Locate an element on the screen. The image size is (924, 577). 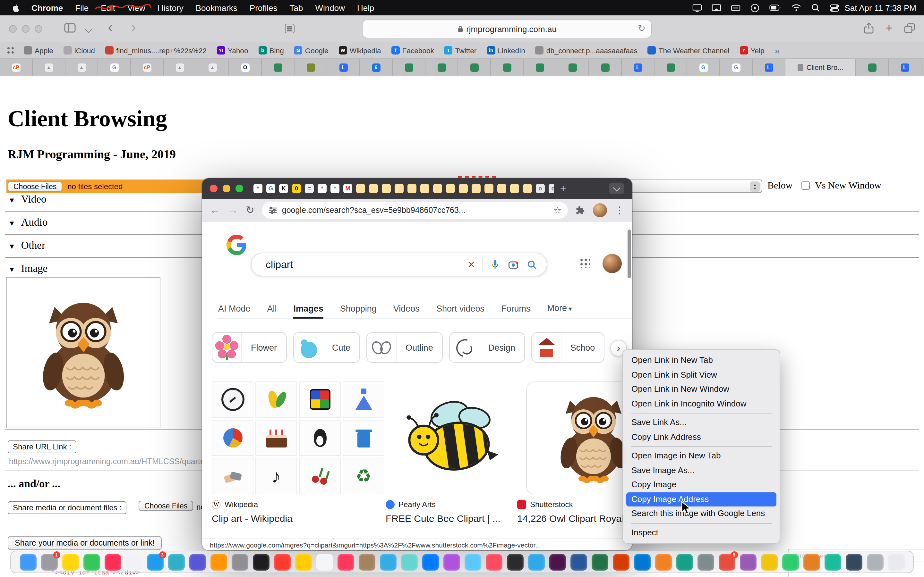
context-menu-item: Copy Image is located at coordinates (701, 485).